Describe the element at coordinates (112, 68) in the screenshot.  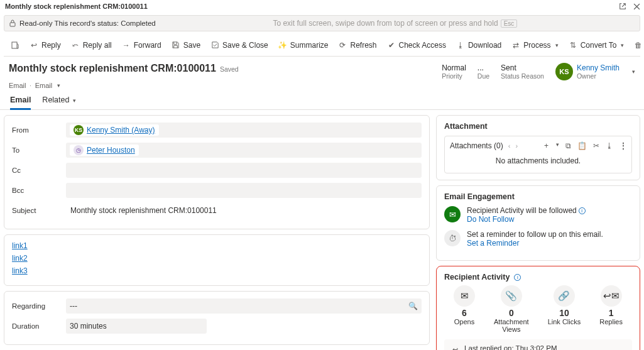
I see `page-title: Monthly stock replenishment CRM:0100011` at that location.